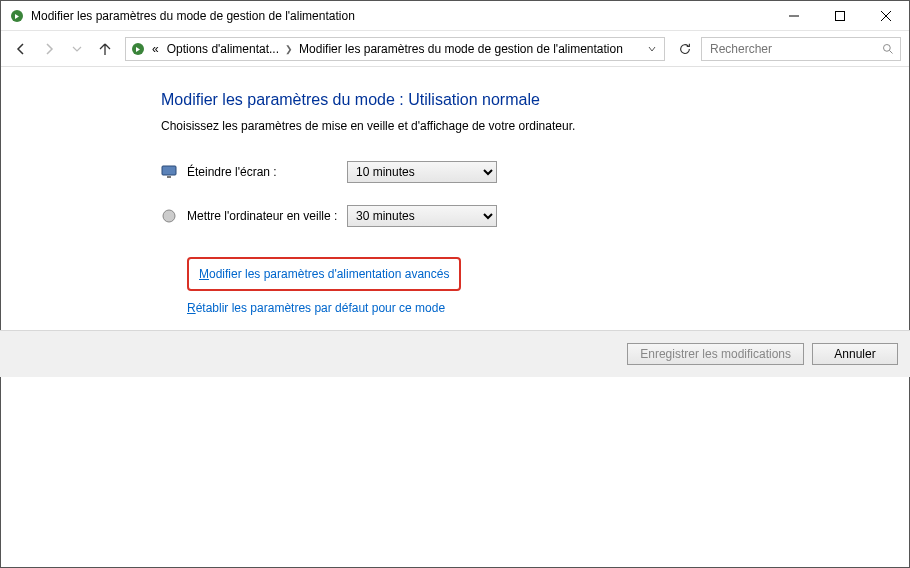 Image resolution: width=910 pixels, height=568 pixels. What do you see at coordinates (840, 16) in the screenshot?
I see `maximize-button` at bounding box center [840, 16].